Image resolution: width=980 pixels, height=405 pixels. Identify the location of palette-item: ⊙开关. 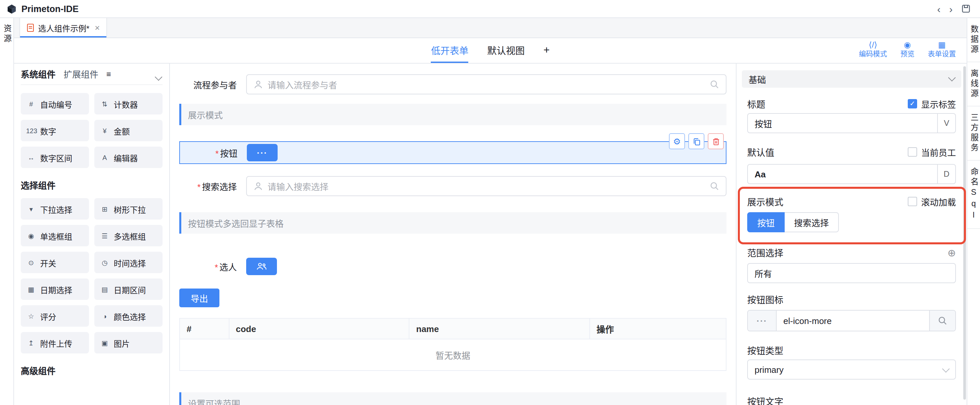
(55, 263).